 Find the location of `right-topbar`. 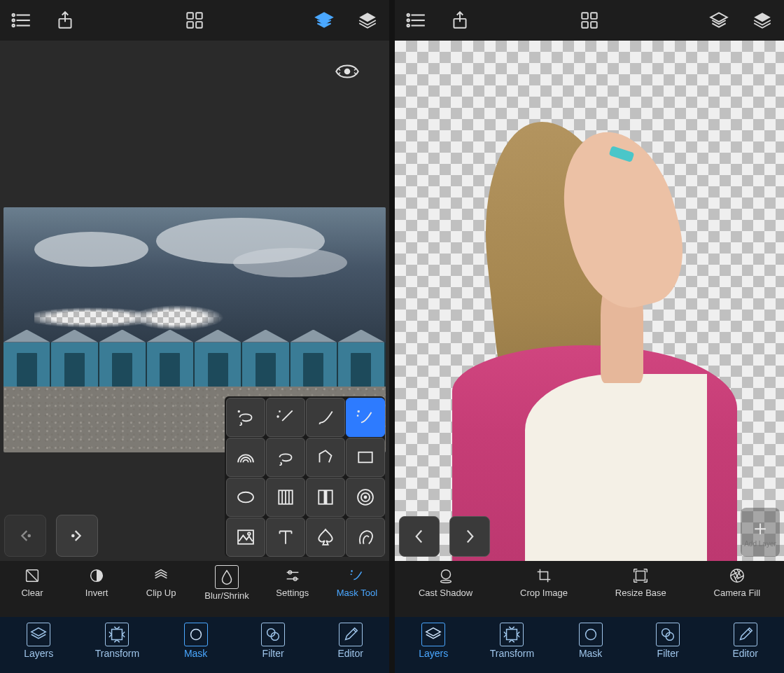

right-topbar is located at coordinates (589, 20).